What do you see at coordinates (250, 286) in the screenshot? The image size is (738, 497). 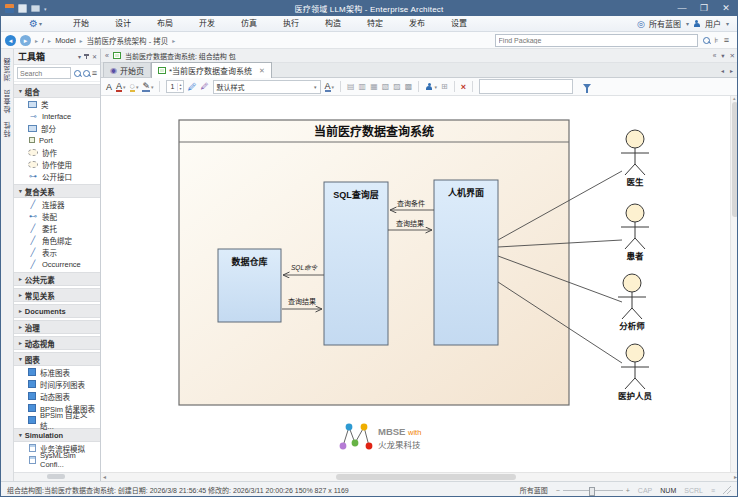 I see `component-data-warehouse: 数据仓库` at bounding box center [250, 286].